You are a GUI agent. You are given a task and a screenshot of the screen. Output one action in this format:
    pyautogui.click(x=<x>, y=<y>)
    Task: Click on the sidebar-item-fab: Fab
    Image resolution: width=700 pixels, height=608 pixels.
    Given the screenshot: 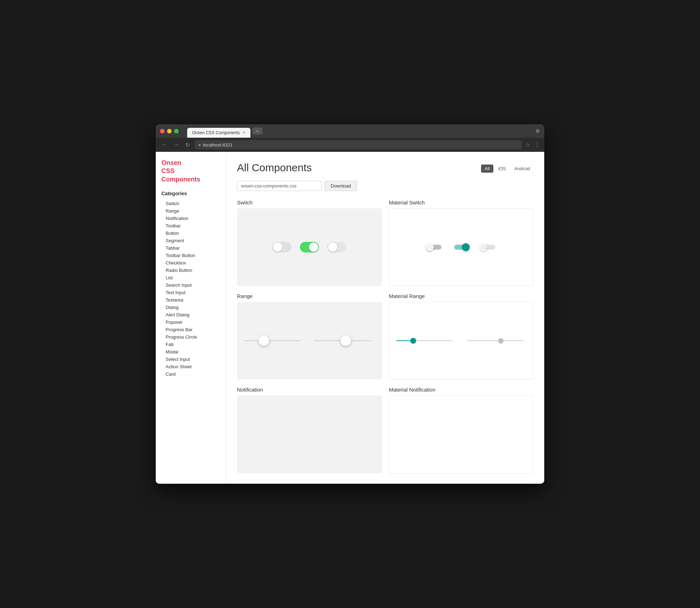 What is the action you would take?
    pyautogui.click(x=191, y=345)
    